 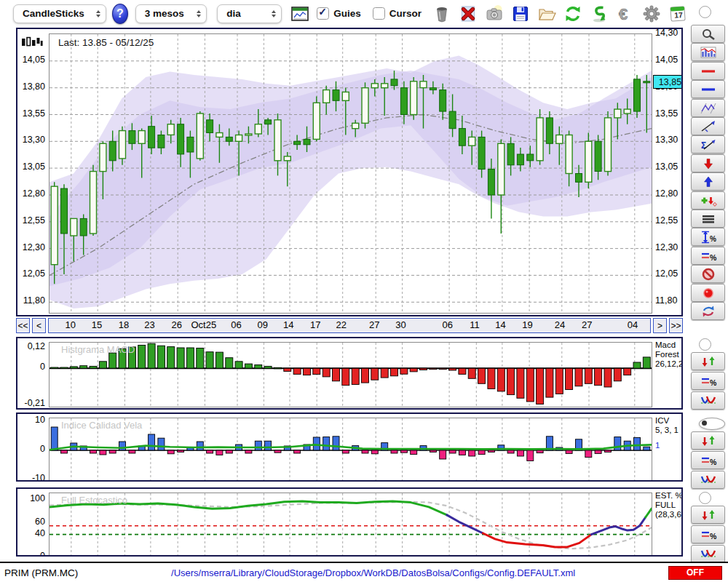 What do you see at coordinates (708, 460) in the screenshot?
I see `icv-levels-percent-button: %` at bounding box center [708, 460].